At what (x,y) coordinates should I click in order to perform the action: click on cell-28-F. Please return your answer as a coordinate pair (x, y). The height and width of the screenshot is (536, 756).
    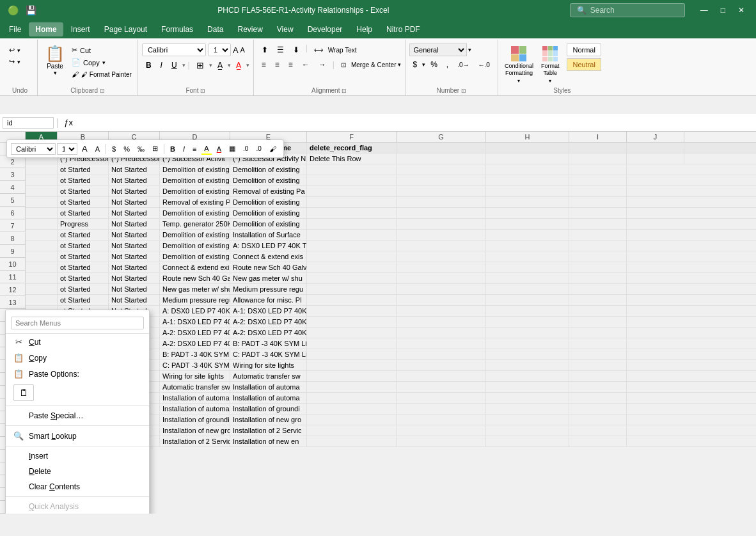
    Looking at the image, I should click on (352, 441).